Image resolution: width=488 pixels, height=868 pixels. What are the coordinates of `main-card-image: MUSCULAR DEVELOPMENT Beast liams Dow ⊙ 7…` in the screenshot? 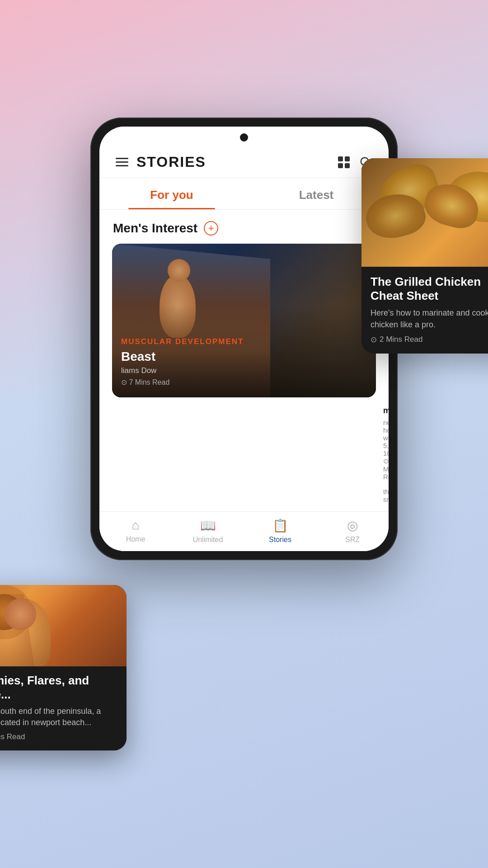 It's located at (244, 321).